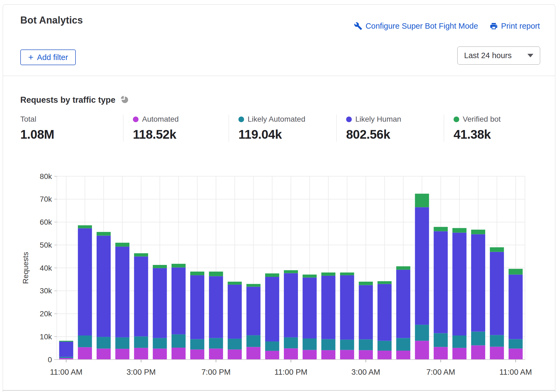 Image resolution: width=558 pixels, height=392 pixels. I want to click on stat-value: 119.04k, so click(283, 134).